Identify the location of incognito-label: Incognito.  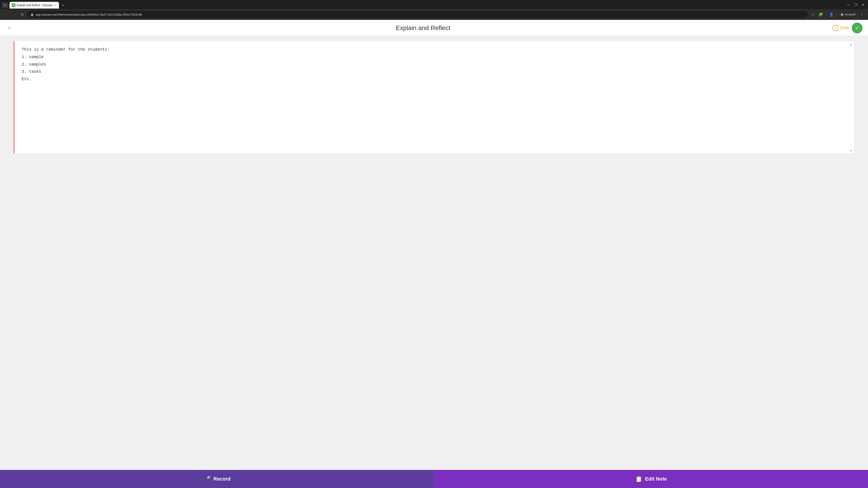
(850, 14).